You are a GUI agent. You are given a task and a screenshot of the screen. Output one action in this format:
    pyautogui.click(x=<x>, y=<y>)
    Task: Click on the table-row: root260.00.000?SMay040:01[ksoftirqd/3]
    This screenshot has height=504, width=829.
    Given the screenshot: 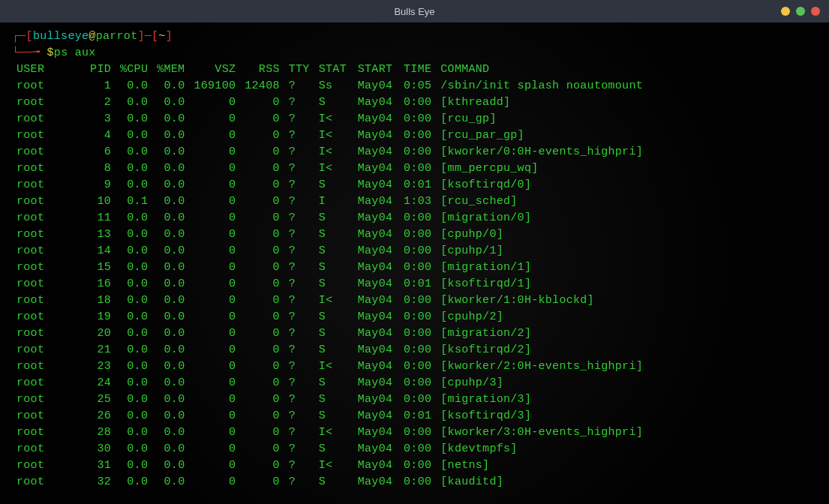 What is the action you would take?
    pyautogui.click(x=336, y=416)
    